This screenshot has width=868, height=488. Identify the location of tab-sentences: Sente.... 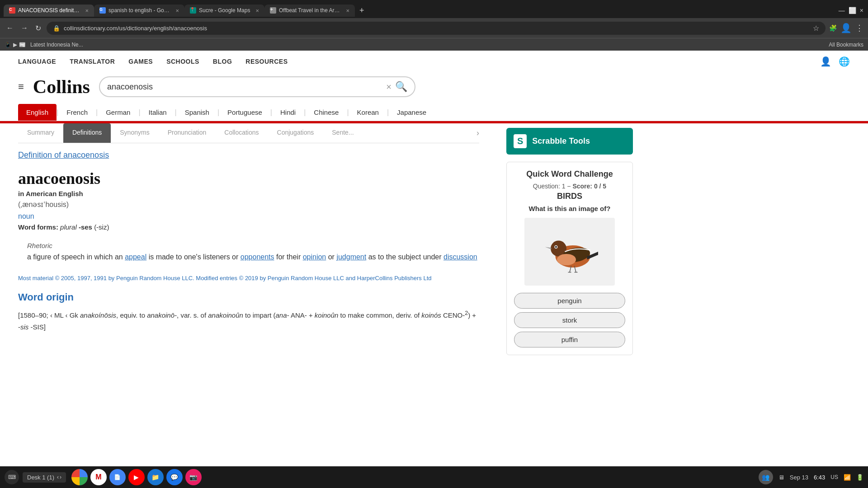
(343, 133).